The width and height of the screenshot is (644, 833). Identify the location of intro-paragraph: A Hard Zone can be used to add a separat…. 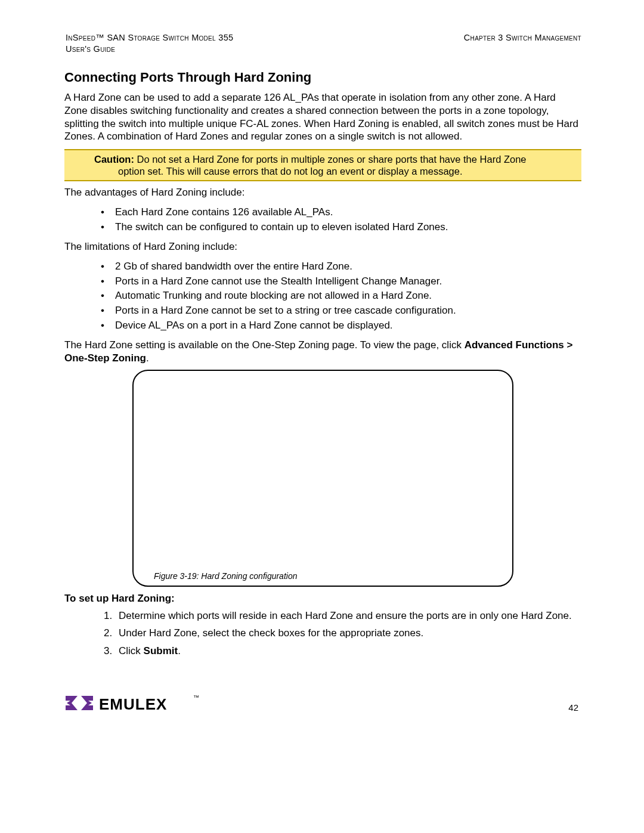
(323, 117).